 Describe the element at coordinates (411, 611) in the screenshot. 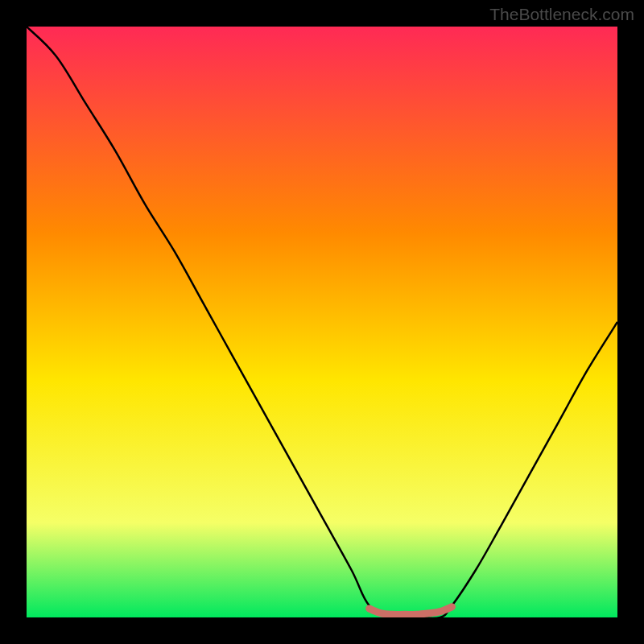

I see `flat-marker` at that location.